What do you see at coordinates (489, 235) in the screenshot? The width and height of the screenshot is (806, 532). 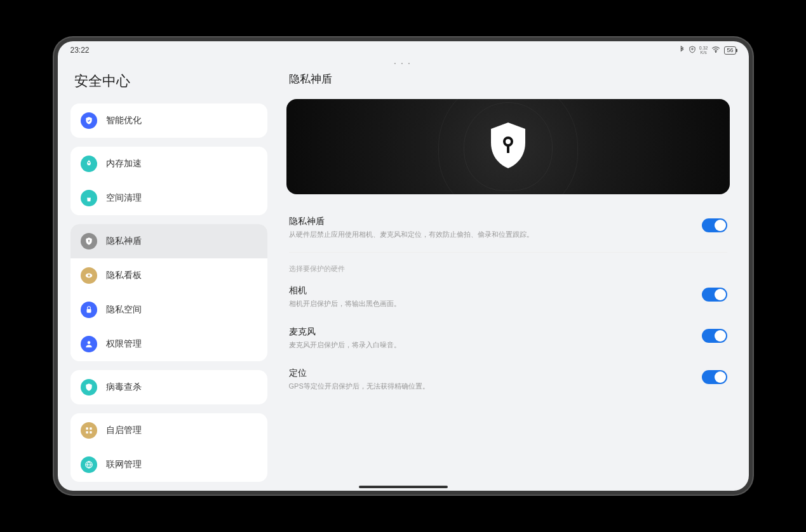 I see `master-desc: 从硬件层禁止应用使用相机、麦克风和定位，有效防止偷拍、偷录和位置跟踪。` at bounding box center [489, 235].